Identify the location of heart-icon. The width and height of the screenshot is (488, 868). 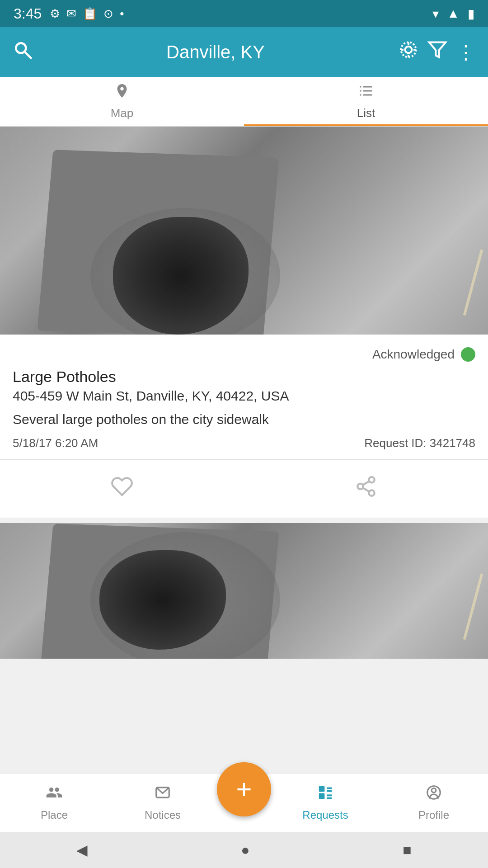
(122, 489).